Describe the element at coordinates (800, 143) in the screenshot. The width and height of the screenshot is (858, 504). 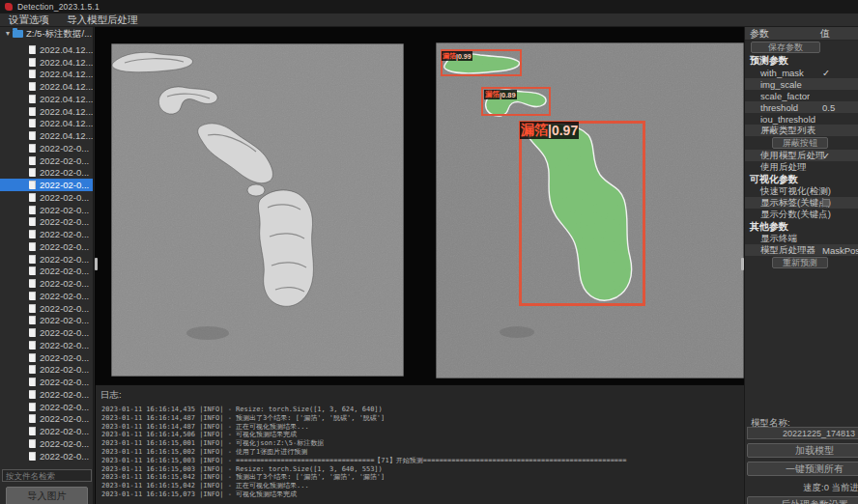
I see `param-button: 屏蔽按钮` at that location.